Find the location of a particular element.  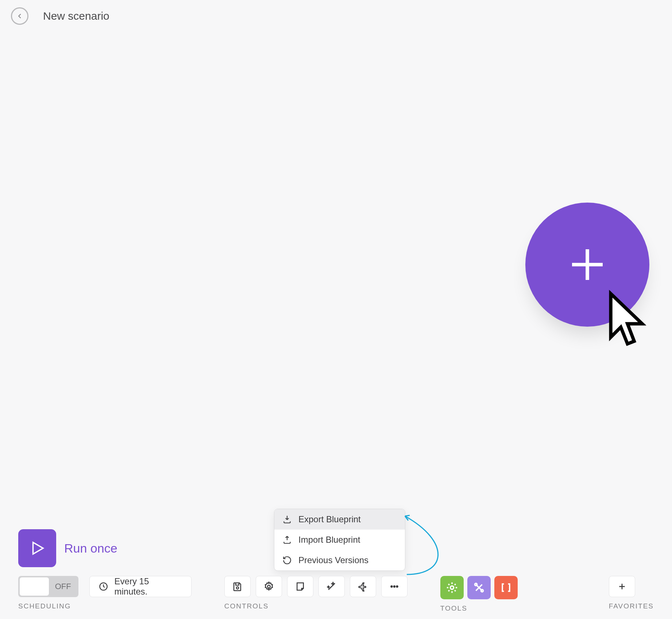

save-icon is located at coordinates (237, 587).